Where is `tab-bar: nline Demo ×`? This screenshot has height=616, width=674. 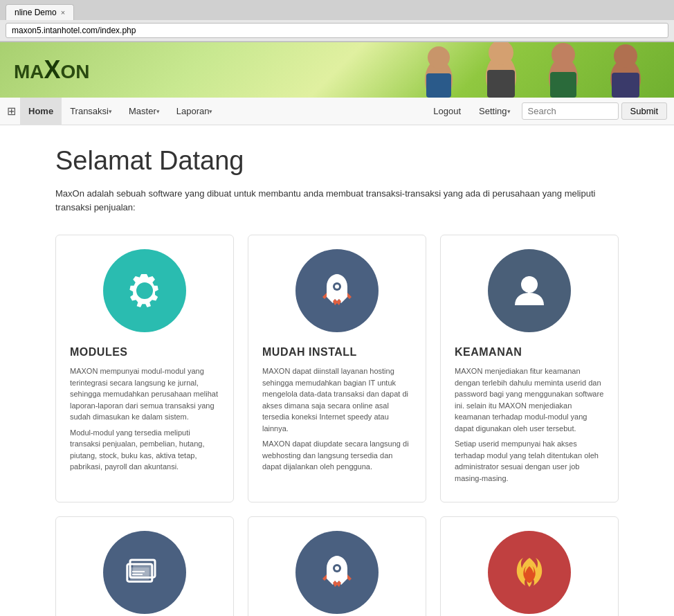
tab-bar: nline Demo × is located at coordinates (337, 10).